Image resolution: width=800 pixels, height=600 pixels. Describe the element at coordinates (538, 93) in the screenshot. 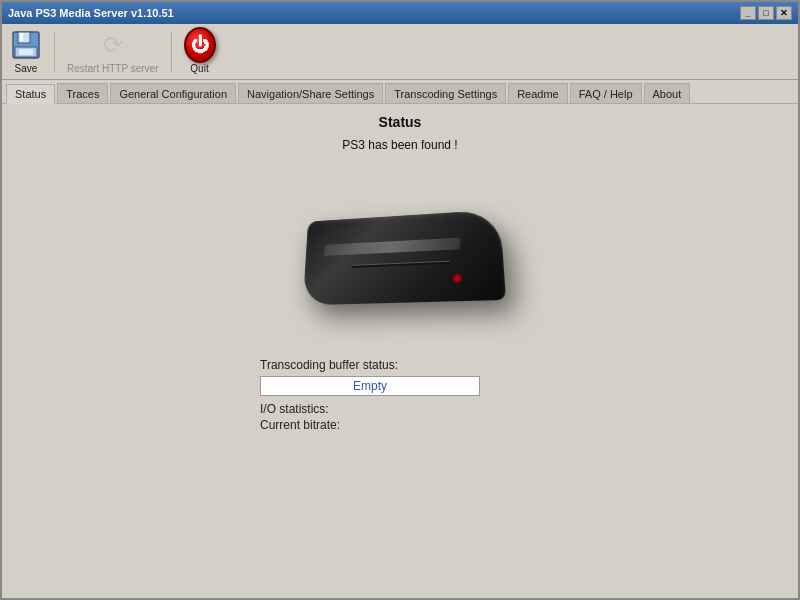

I see `tab-readme: Readme` at that location.